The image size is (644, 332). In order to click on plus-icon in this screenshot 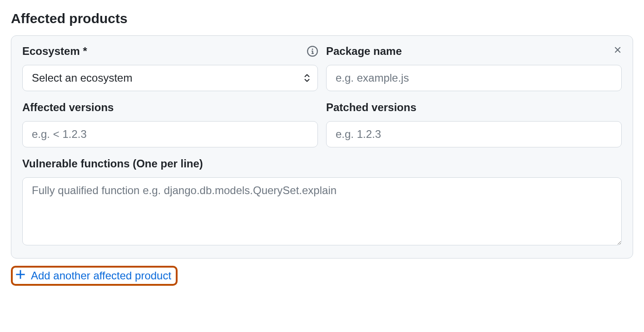, I will do `click(20, 276)`.